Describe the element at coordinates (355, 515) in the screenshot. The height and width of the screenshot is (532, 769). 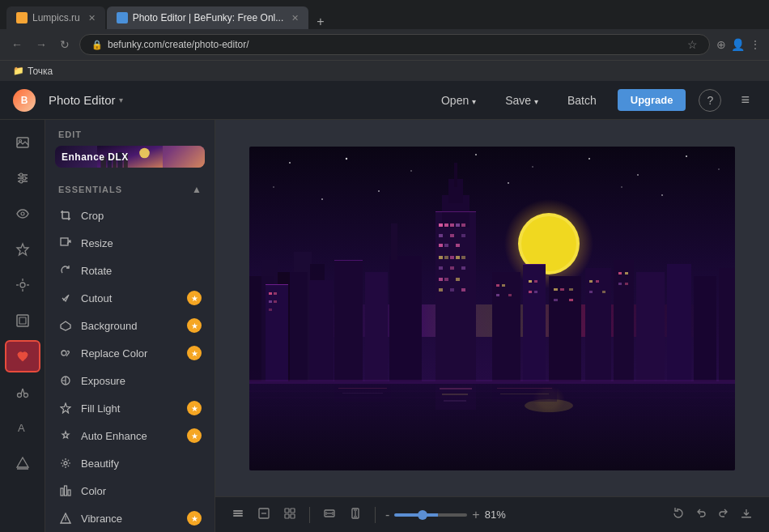
I see `fit-height-icon` at that location.